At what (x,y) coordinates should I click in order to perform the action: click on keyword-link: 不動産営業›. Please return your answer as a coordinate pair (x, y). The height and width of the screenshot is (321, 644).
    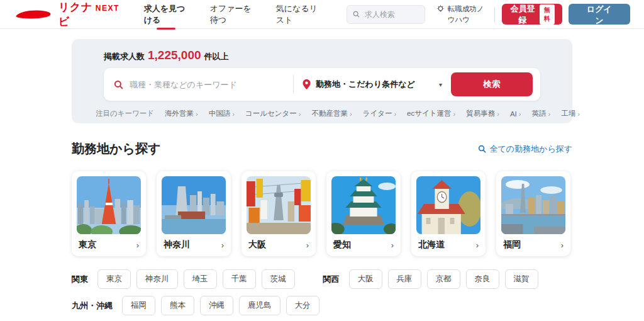
    Looking at the image, I should click on (331, 113).